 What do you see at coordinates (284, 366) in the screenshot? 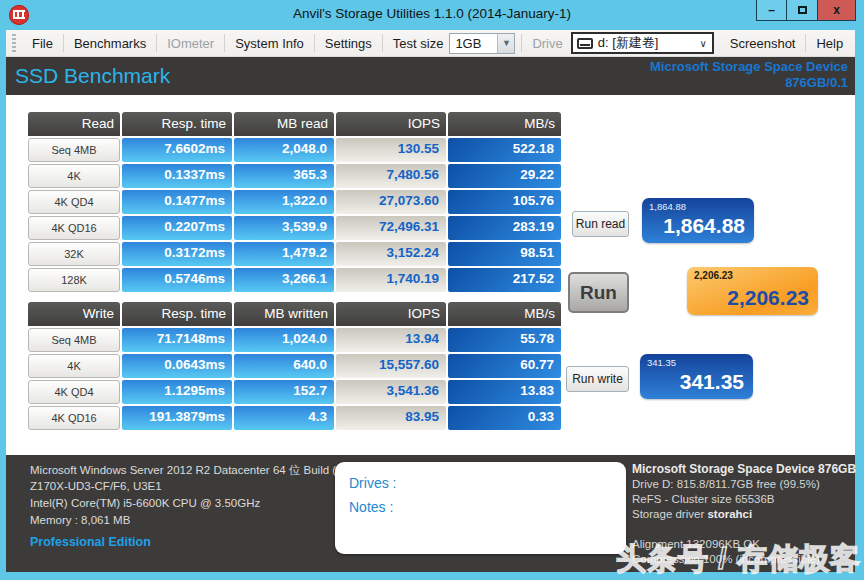
I see `mb-cell: 640.0` at bounding box center [284, 366].